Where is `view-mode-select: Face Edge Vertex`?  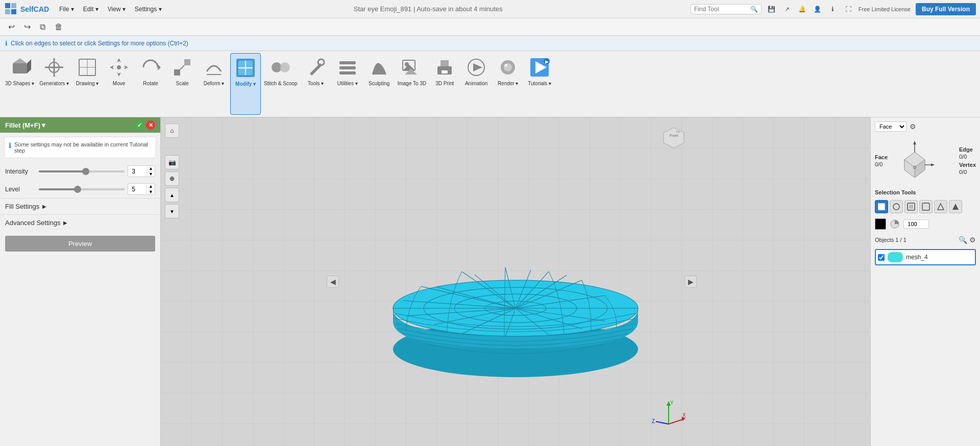
view-mode-select: Face Edge Vertex is located at coordinates (891, 127).